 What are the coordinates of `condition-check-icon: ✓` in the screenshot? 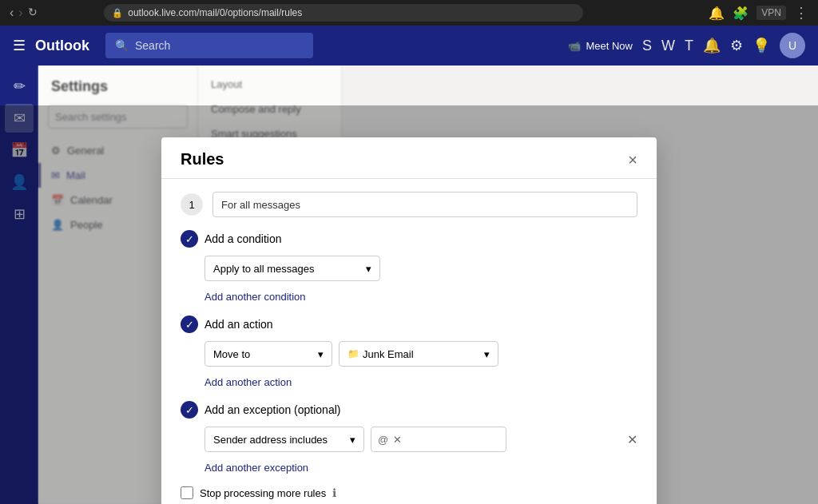 It's located at (189, 239).